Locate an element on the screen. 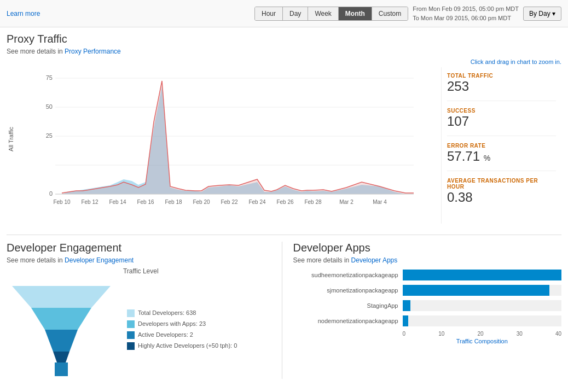  custom-button: Custom is located at coordinates (390, 14).